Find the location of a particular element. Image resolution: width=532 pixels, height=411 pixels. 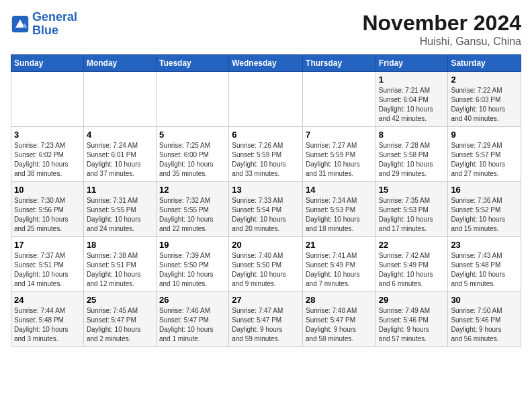

day-info: Sunrise: 7:25 AM Sunset: 6:00 PM Dayligh… is located at coordinates (192, 160).